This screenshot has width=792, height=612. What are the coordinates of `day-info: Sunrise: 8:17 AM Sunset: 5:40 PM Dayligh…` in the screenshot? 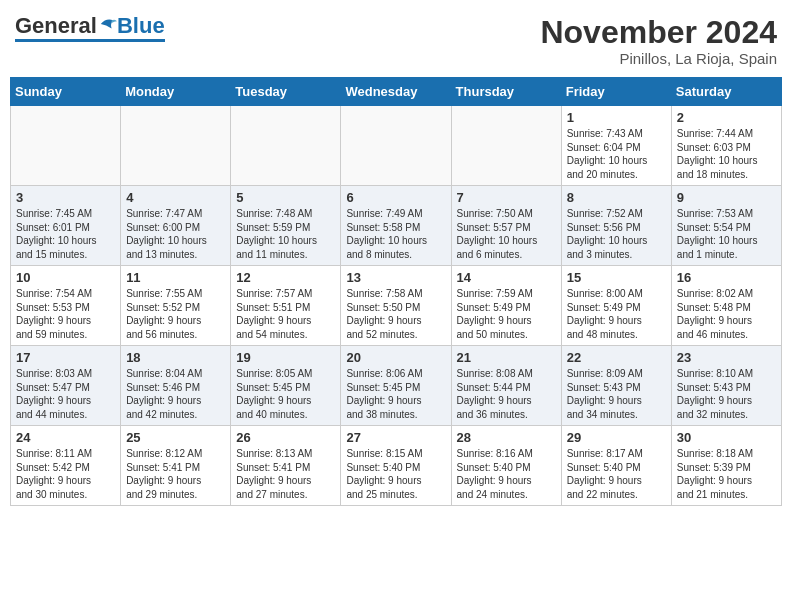 It's located at (616, 474).